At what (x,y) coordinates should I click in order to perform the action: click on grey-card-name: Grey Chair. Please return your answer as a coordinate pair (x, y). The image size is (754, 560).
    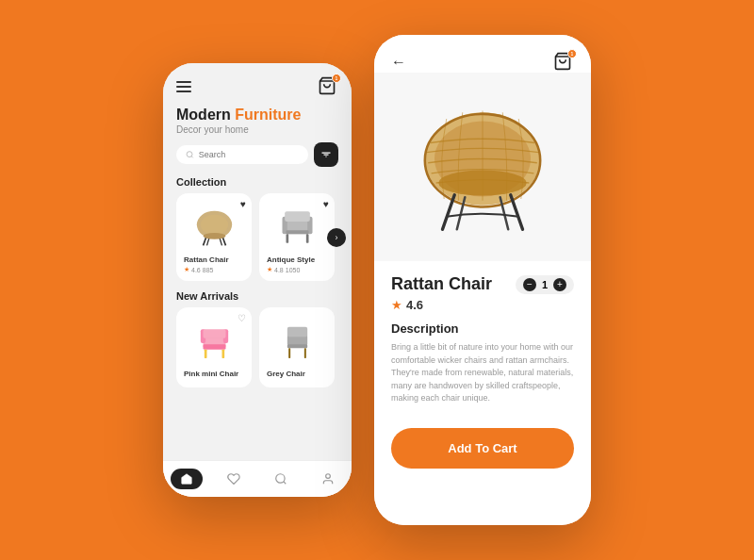
    Looking at the image, I should click on (297, 373).